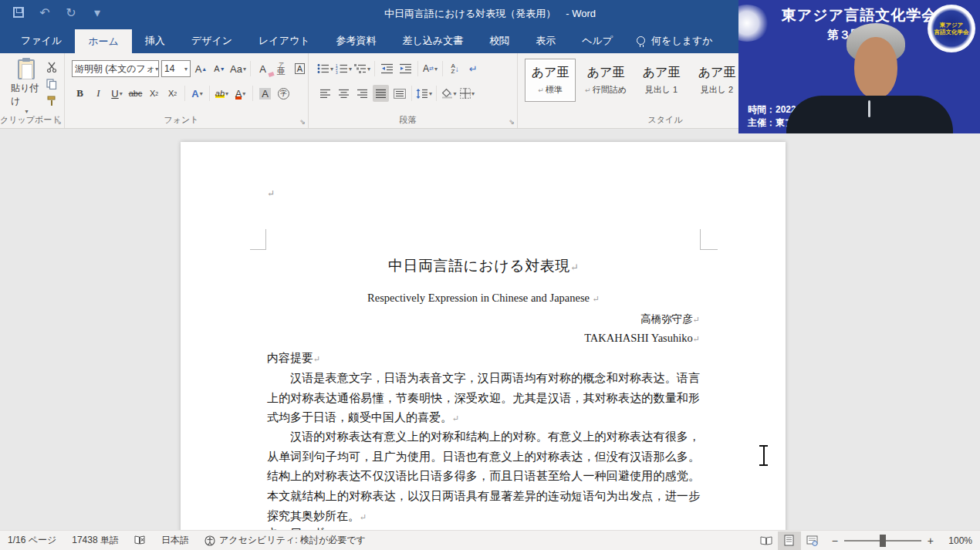 The height and width of the screenshot is (550, 980). Describe the element at coordinates (97, 12) in the screenshot. I see `qat-customize-button: ▾` at that location.